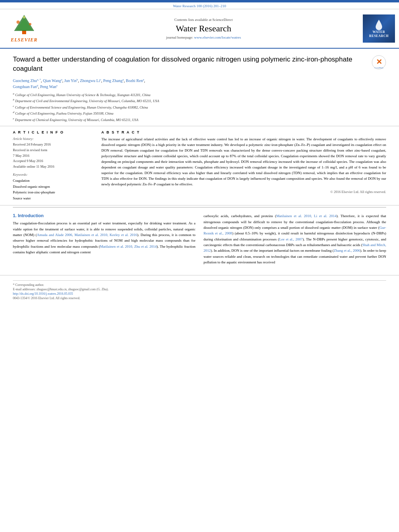  Describe the element at coordinates (200, 281) in the screenshot. I see `footer-separator` at that location.